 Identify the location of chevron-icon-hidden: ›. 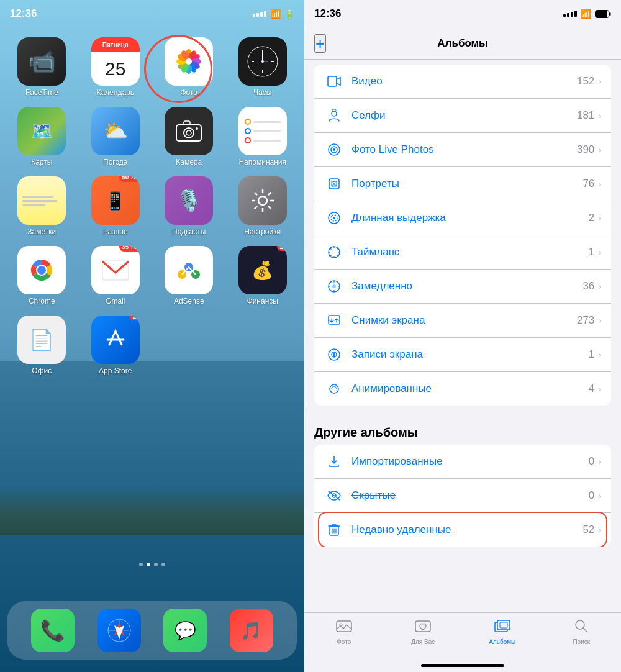
(600, 496).